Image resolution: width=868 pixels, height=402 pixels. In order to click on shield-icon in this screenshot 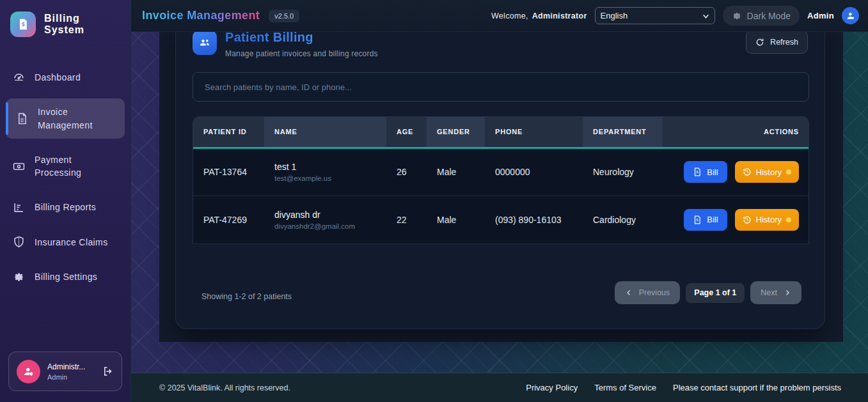, I will do `click(19, 242)`.